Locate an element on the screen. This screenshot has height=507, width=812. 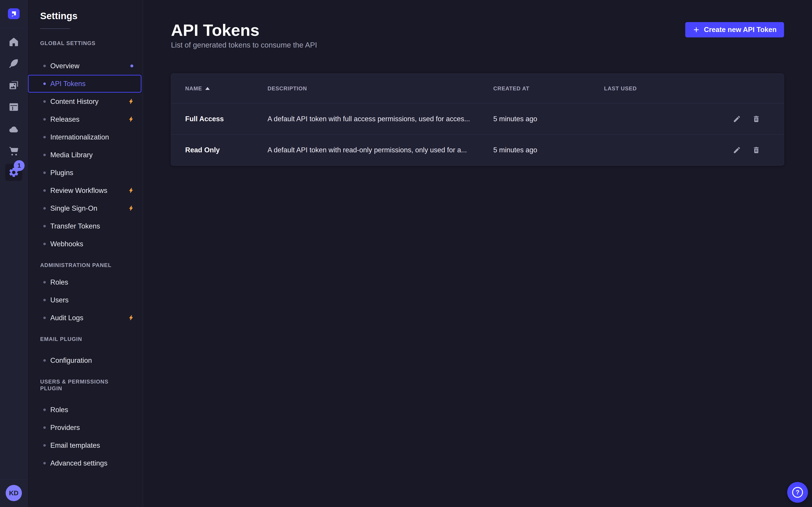
table-header-row: NAMEDESCRIPTIONCREATED ATLAST USED is located at coordinates (477, 89).